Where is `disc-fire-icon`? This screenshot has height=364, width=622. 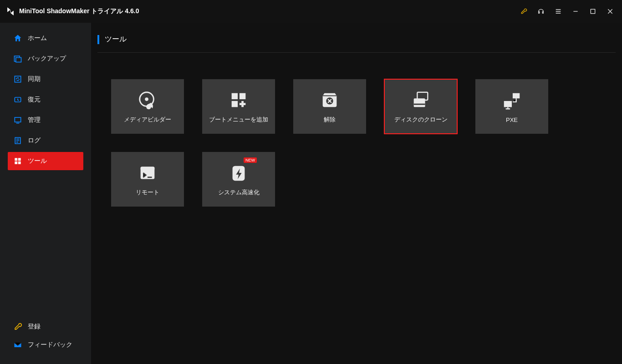
disc-fire-icon is located at coordinates (148, 100).